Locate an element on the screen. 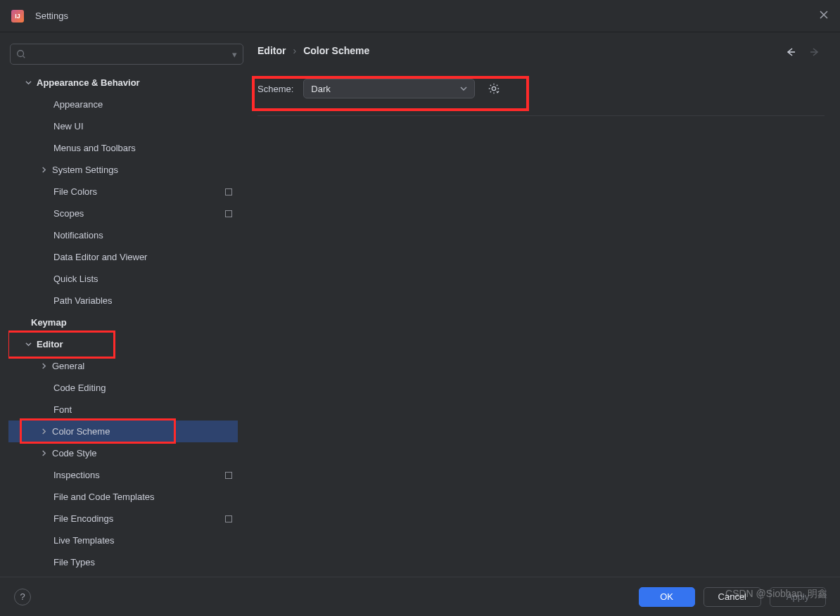  tree-item-label: Live Templates is located at coordinates (84, 540).